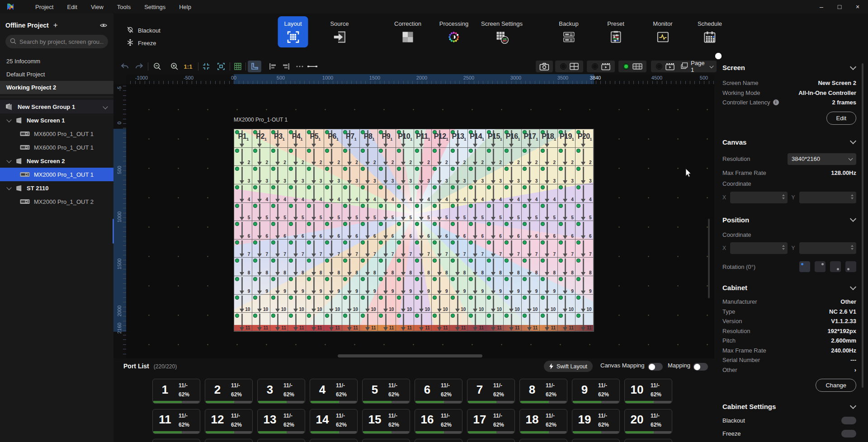 The height and width of the screenshot is (442, 868). Describe the element at coordinates (229, 421) in the screenshot. I see `port-button-12: 1211/-62%` at that location.